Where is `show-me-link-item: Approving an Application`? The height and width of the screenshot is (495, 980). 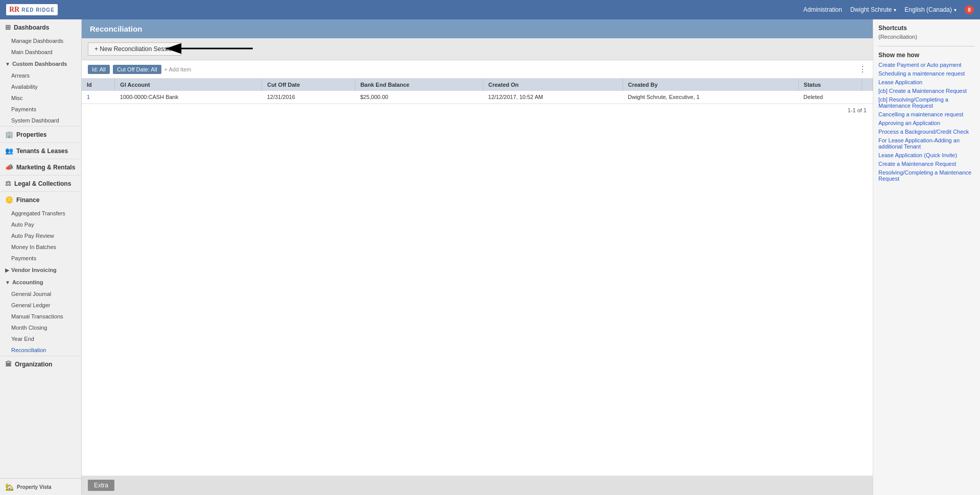
show-me-link-item: Approving an Application is located at coordinates (926, 123).